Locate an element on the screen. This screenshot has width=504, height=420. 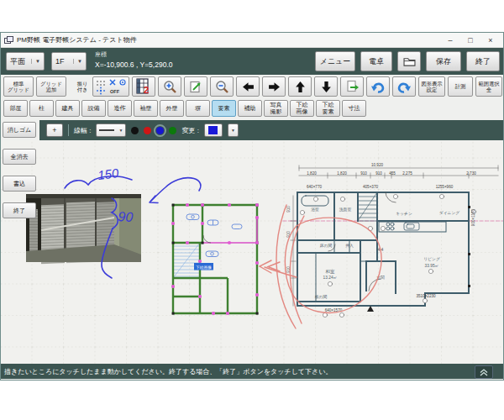
move-up-button is located at coordinates (300, 87).